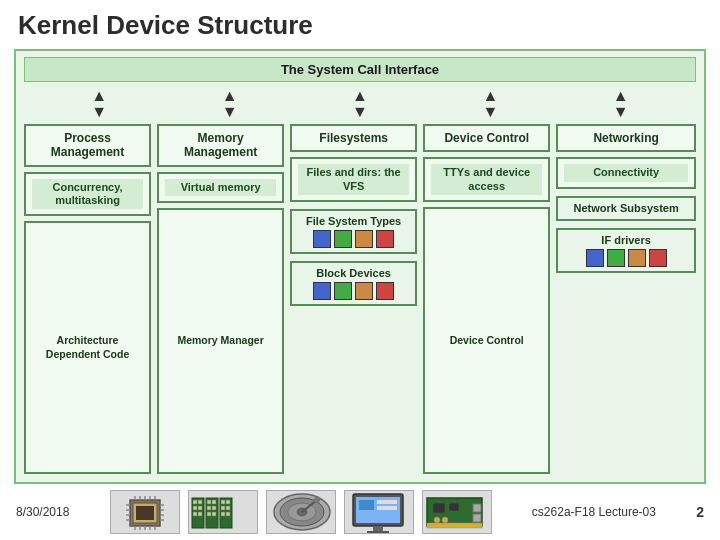  What do you see at coordinates (379, 512) in the screenshot?
I see `monitor-image` at bounding box center [379, 512].